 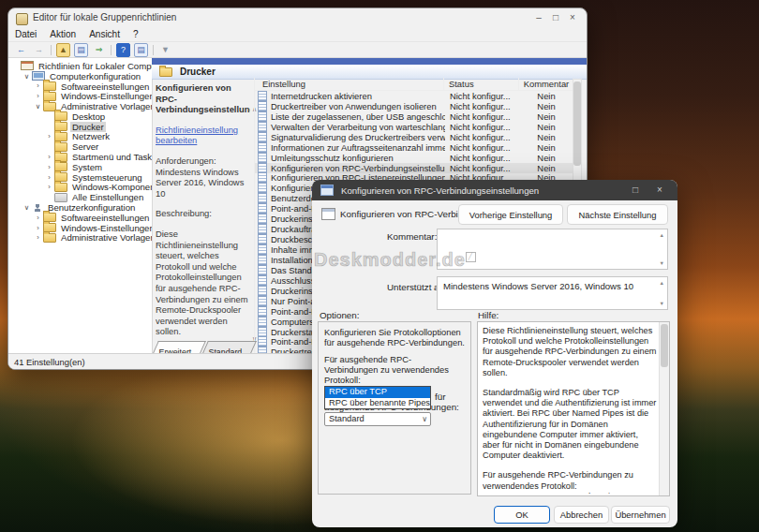 What do you see at coordinates (81, 77) in the screenshot?
I see `tree-item: ∨Computerkonfiguration` at bounding box center [81, 77].